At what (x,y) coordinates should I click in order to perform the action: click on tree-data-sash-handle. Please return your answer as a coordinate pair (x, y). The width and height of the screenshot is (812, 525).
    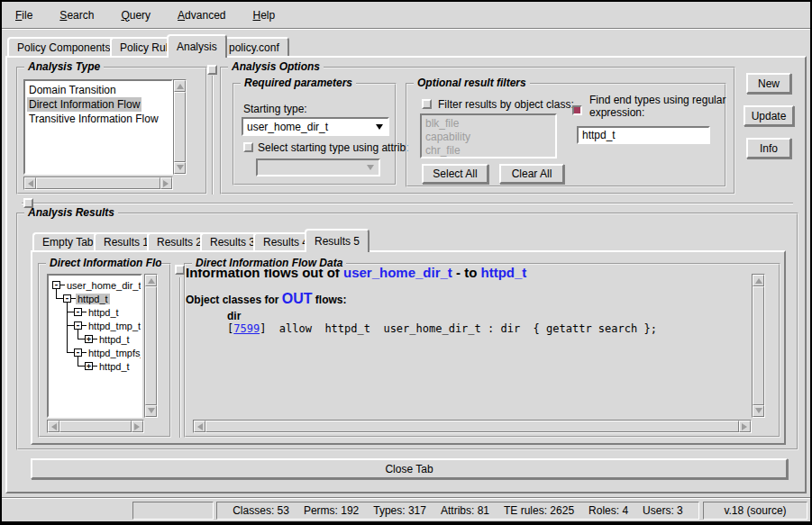
    Looking at the image, I should click on (180, 270).